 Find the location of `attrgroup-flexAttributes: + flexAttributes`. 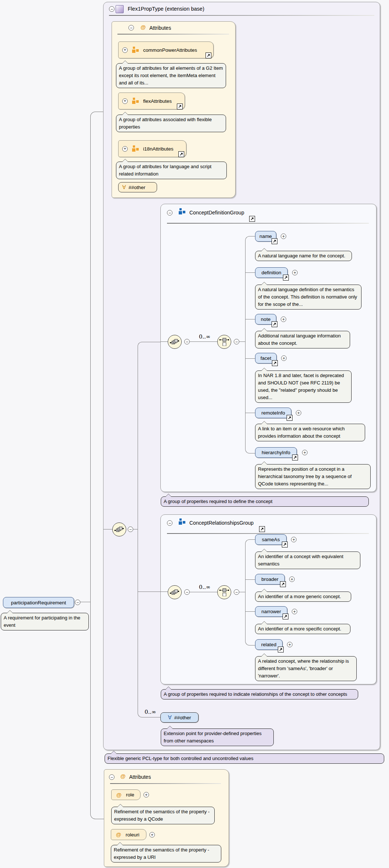

attrgroup-flexAttributes: + flexAttributes is located at coordinates (152, 101).